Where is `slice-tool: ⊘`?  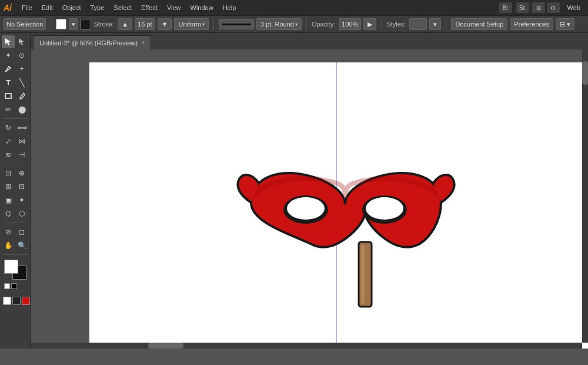 slice-tool: ⊘ is located at coordinates (8, 232).